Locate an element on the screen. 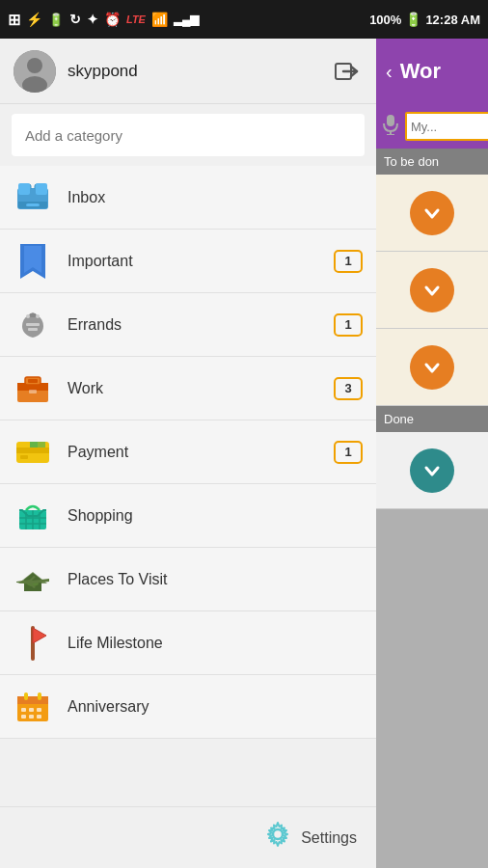 This screenshot has width=488, height=868. lte-icon: LTE is located at coordinates (136, 19).